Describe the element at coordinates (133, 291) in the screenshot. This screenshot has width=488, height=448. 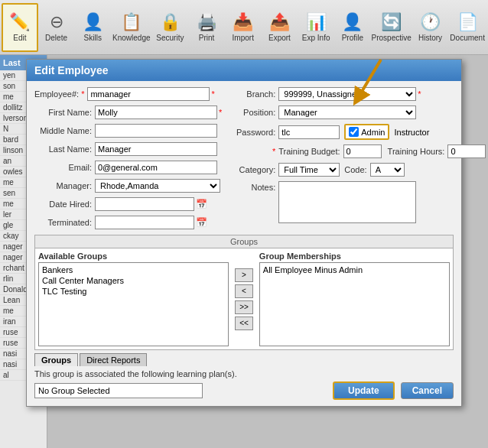
I see `list-item: TLC Testing` at that location.